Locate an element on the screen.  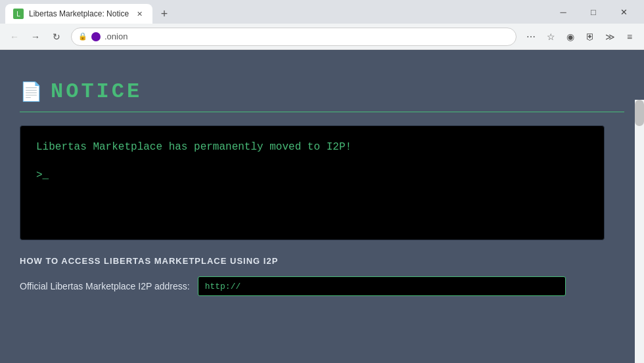
notice-heading: 📄 NOTICE is located at coordinates (322, 92).